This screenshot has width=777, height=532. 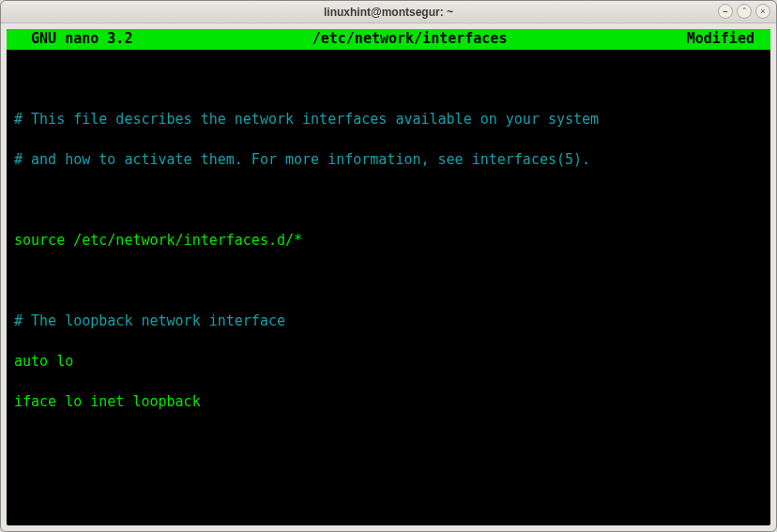 What do you see at coordinates (744, 11) in the screenshot?
I see `window-controls: ‒ ˄ ×` at bounding box center [744, 11].